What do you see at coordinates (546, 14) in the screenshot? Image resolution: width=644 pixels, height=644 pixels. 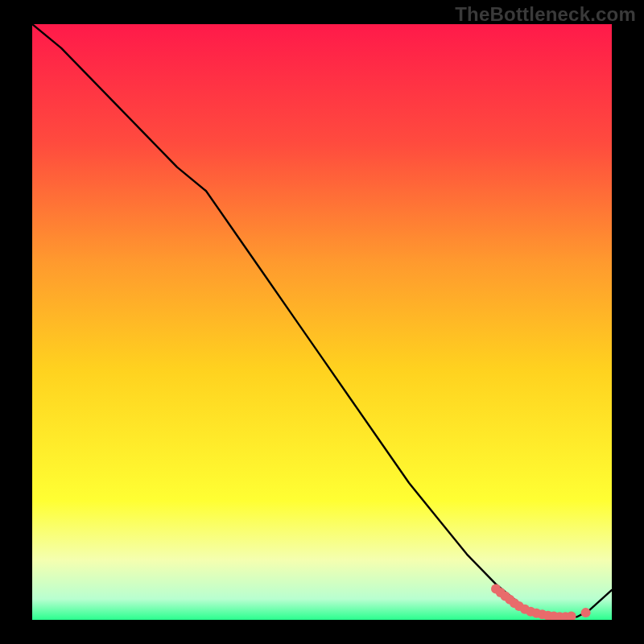 I see `watermark-text: TheBottleneck.com` at bounding box center [546, 14].